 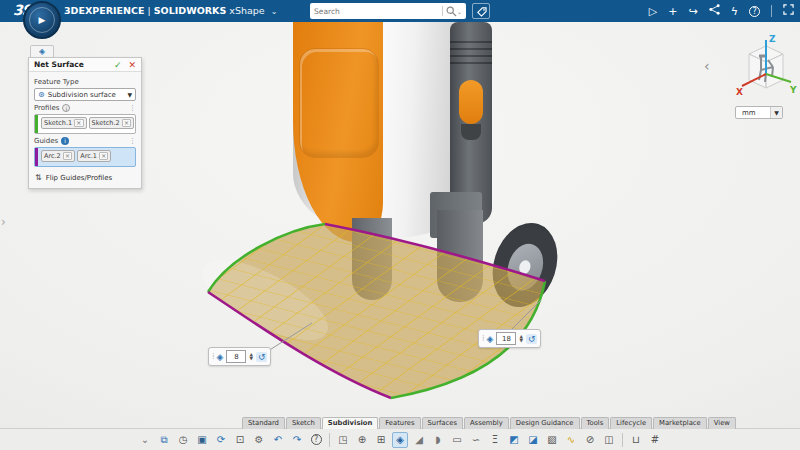 I want to click on search-icon, so click(x=452, y=12).